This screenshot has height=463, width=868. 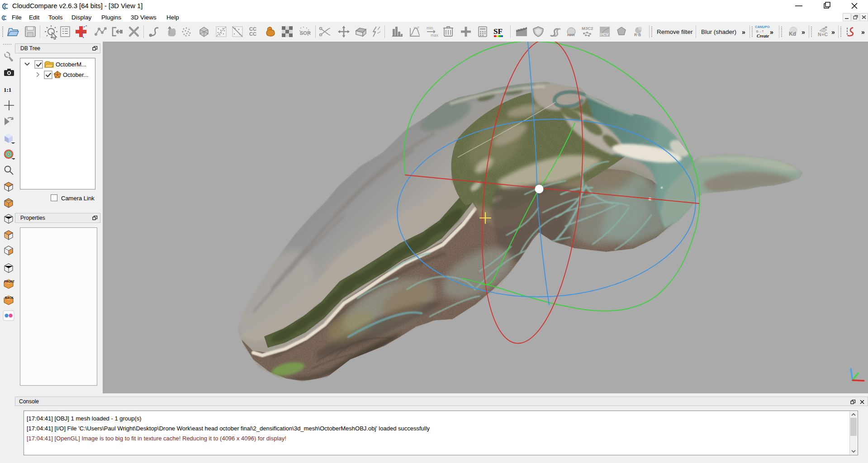 What do you see at coordinates (587, 28) in the screenshot?
I see `svg-text: M3C2` at bounding box center [587, 28].